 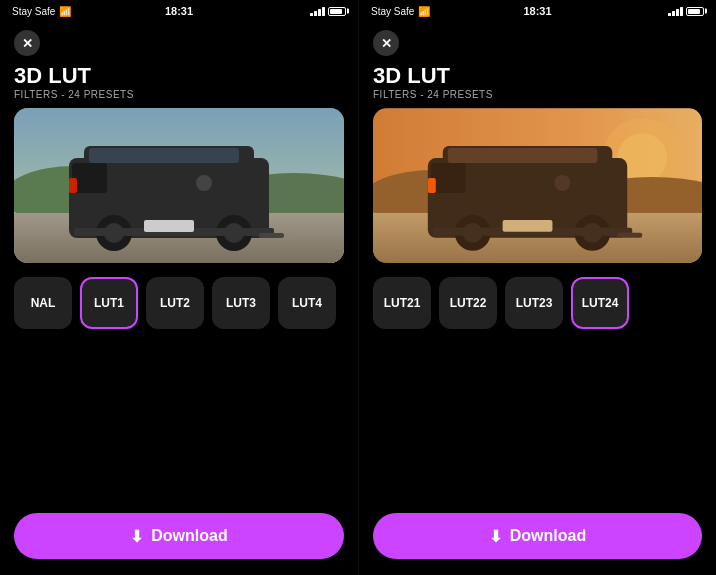 I want to click on filter-btn-lut22: LUT22, so click(x=468, y=303).